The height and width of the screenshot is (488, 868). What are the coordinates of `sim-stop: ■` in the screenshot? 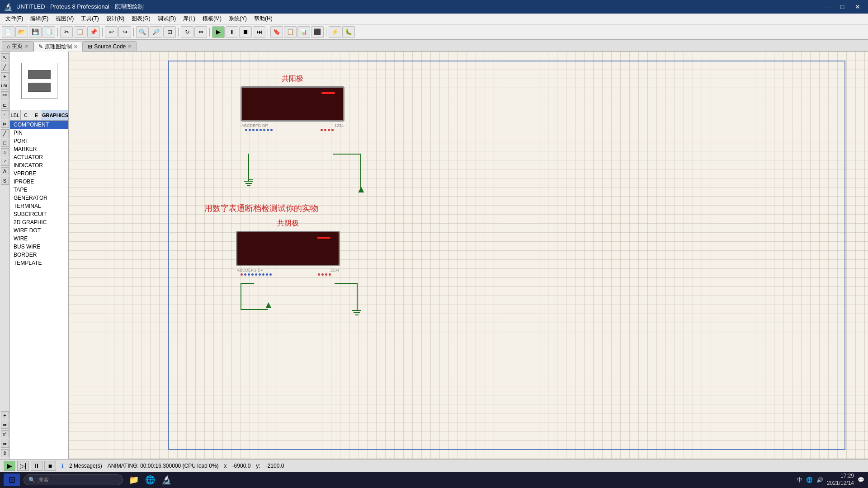 It's located at (50, 466).